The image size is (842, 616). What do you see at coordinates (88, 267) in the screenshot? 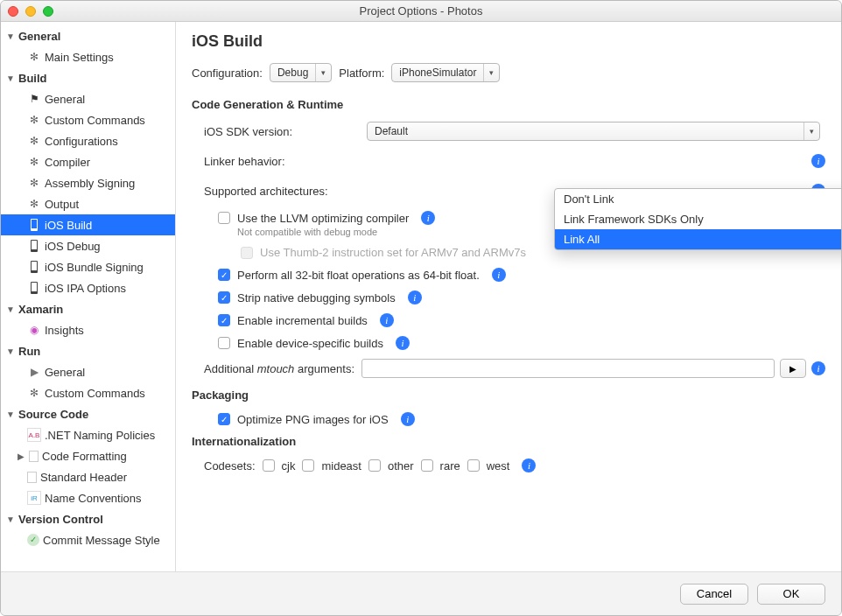
I see `sidebar-item-ios-bundle-signing: iOS Bundle Signing` at bounding box center [88, 267].